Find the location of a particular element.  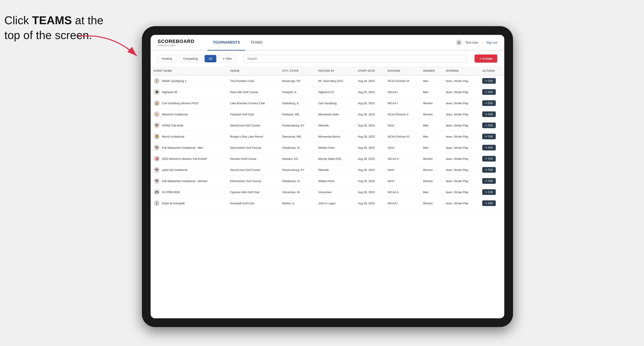

cell-scoring-8: team, Stroke Play is located at coordinates (461, 170).